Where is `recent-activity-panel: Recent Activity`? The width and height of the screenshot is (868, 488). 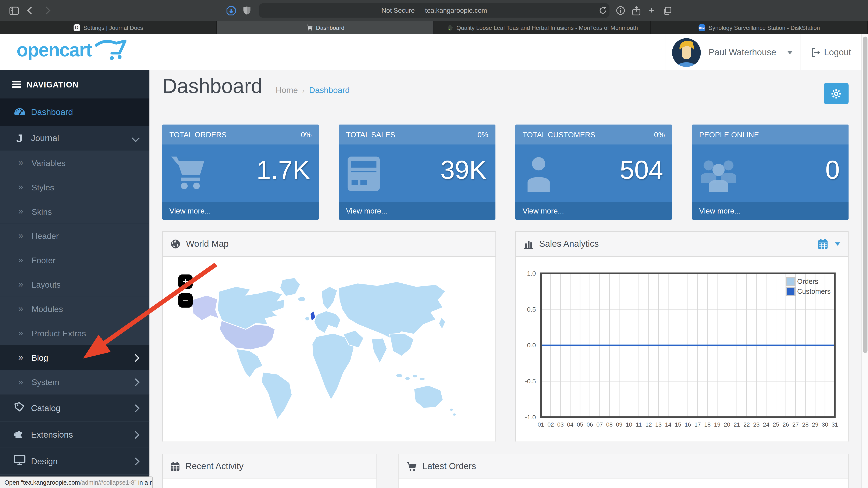
recent-activity-panel: Recent Activity is located at coordinates (270, 471).